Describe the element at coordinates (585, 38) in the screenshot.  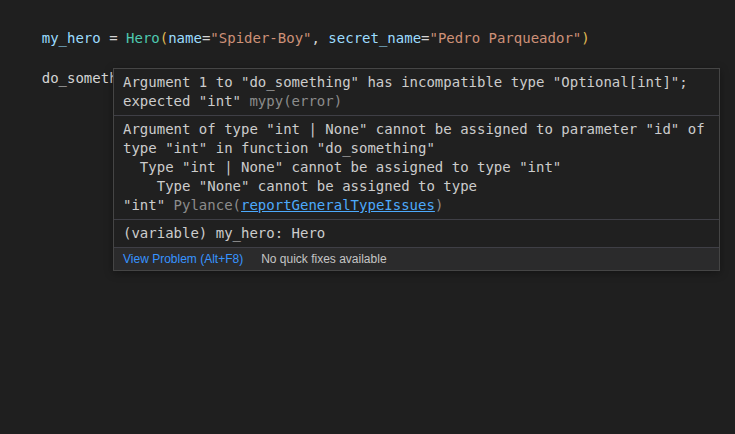
I see `close-paren: )` at that location.